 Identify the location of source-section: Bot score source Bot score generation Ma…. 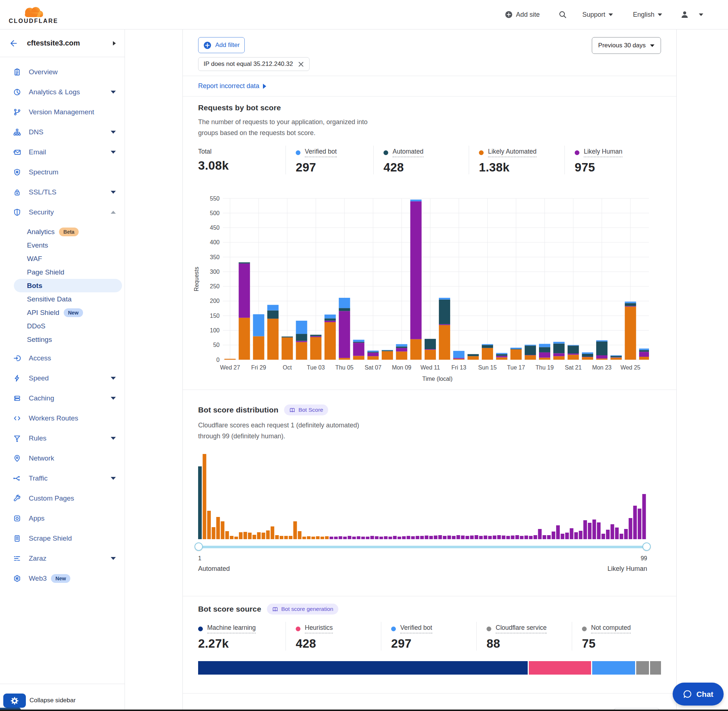
(430, 636).